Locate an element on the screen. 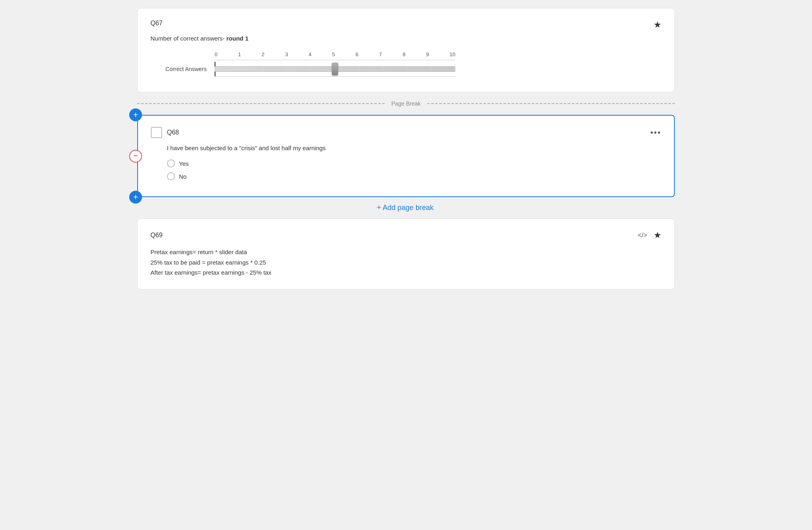  page-break-line-right is located at coordinates (551, 104).